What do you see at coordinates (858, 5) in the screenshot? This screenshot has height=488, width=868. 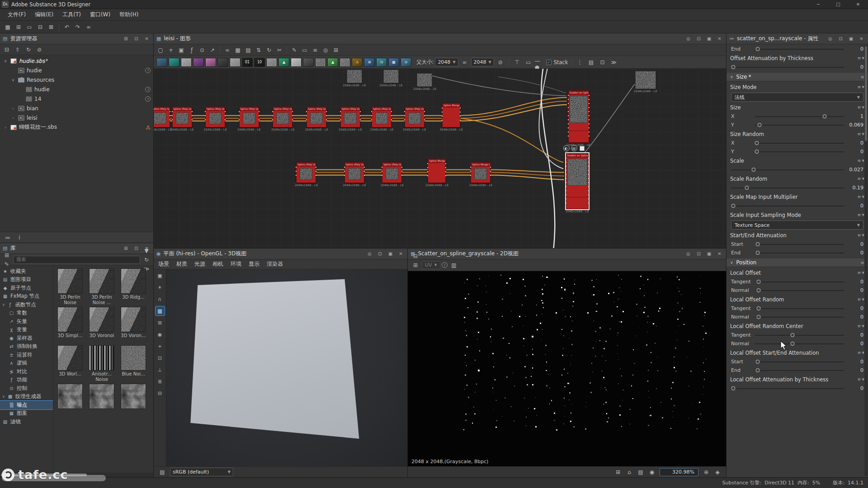 I see `close-button: ✕` at bounding box center [858, 5].